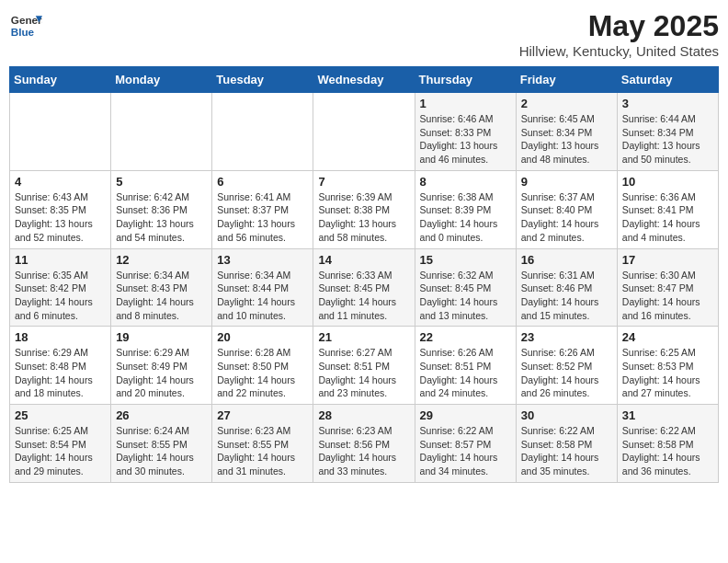 This screenshot has height=563, width=728. What do you see at coordinates (465, 443) in the screenshot?
I see `calendar-cell: 29Sunrise: 6:22 AM Sunset: 8:57 PM Dayli…` at bounding box center [465, 443].